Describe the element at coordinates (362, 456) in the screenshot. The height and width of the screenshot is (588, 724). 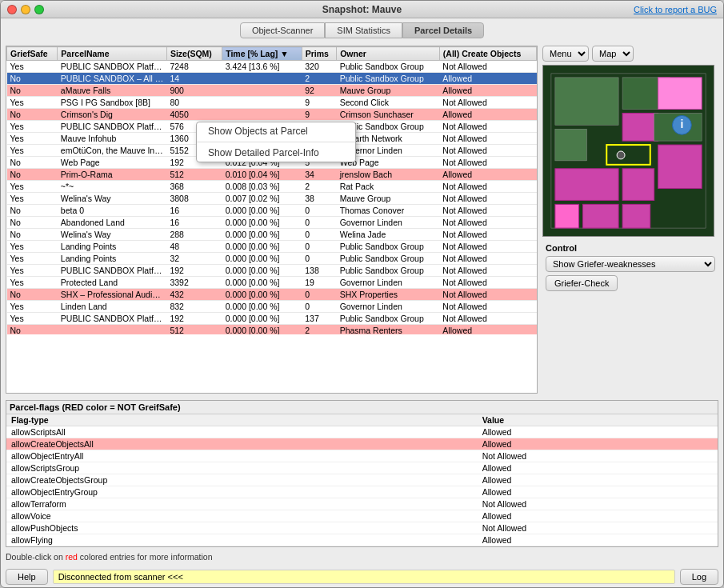
I see `flags-row: allowObjectEntryAllNot Allowed` at that location.